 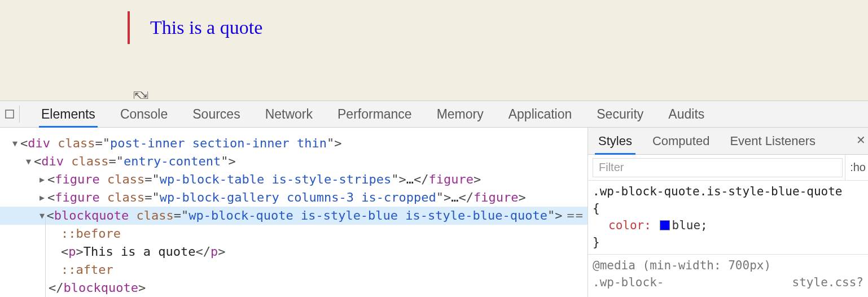 I want to click on close-icon: ✕, so click(x=861, y=140).